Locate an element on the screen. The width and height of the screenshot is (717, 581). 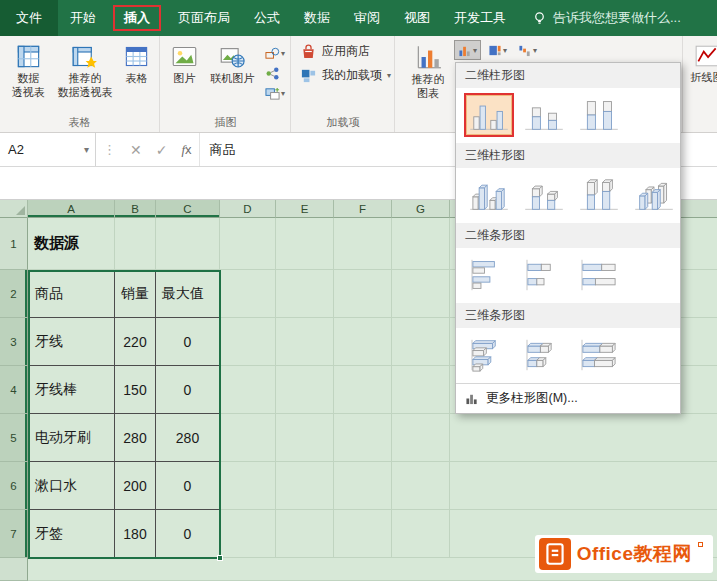
cell-D3 is located at coordinates (248, 342).